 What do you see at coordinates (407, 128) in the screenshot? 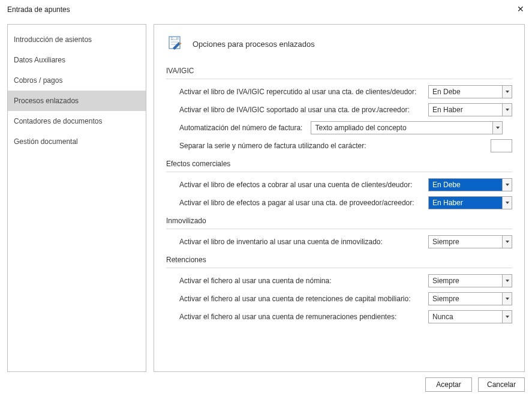
I see `select-automatizacion-factura: Texto ampliado del concepto` at bounding box center [407, 128].